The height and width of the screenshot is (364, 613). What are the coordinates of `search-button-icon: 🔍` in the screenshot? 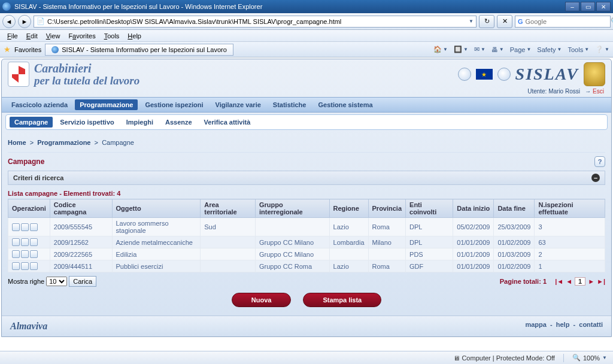 It's located at (612, 22).